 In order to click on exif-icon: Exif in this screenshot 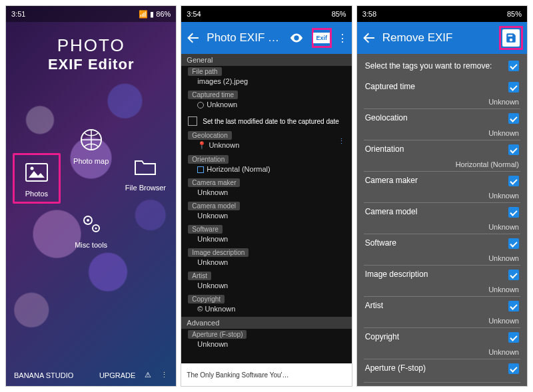, I will do `click(321, 38)`.